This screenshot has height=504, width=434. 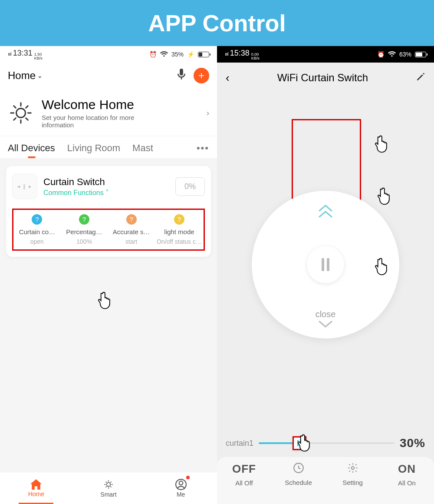 I want to click on device-title: WiFi Curtain Switch, so click(x=323, y=78).